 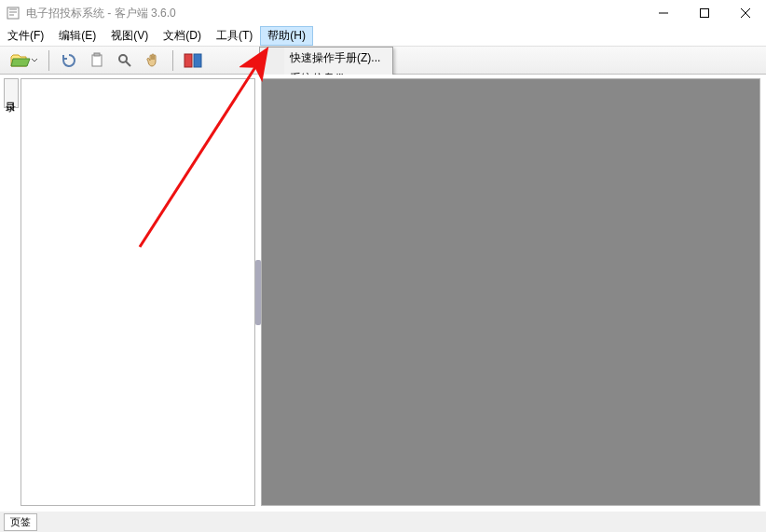 What do you see at coordinates (704, 13) in the screenshot?
I see `maximize-button` at bounding box center [704, 13].